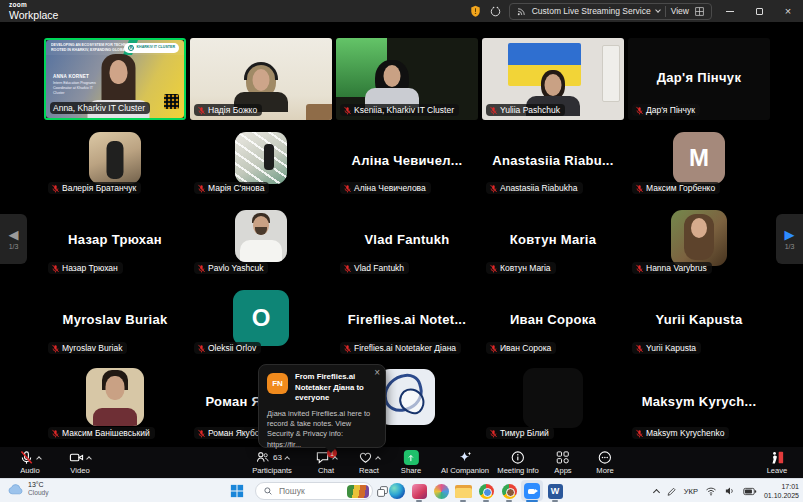  What do you see at coordinates (358, 492) in the screenshot?
I see `search-highlight-image` at bounding box center [358, 492].